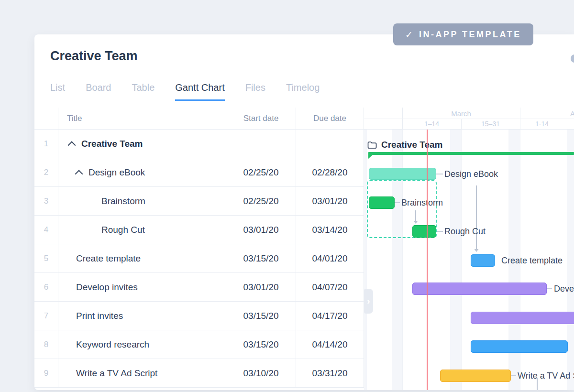 The width and height of the screenshot is (574, 392). Describe the element at coordinates (108, 259) in the screenshot. I see `task-title: Create template` at that location.